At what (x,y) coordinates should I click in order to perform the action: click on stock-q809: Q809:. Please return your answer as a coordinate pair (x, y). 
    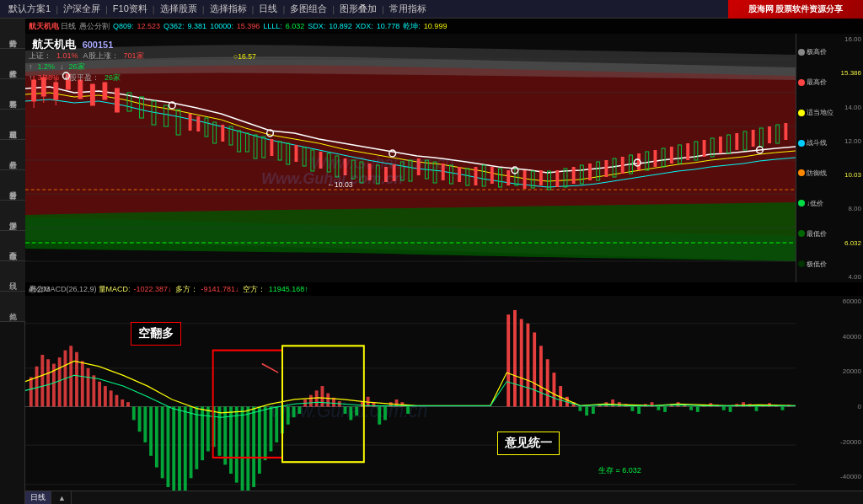
    Looking at the image, I should click on (123, 26).